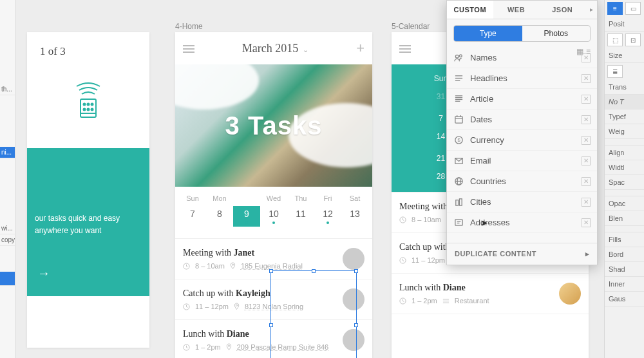 This screenshot has height=358, width=644. I want to click on data-type-headlines: Headlines✕, so click(522, 79).